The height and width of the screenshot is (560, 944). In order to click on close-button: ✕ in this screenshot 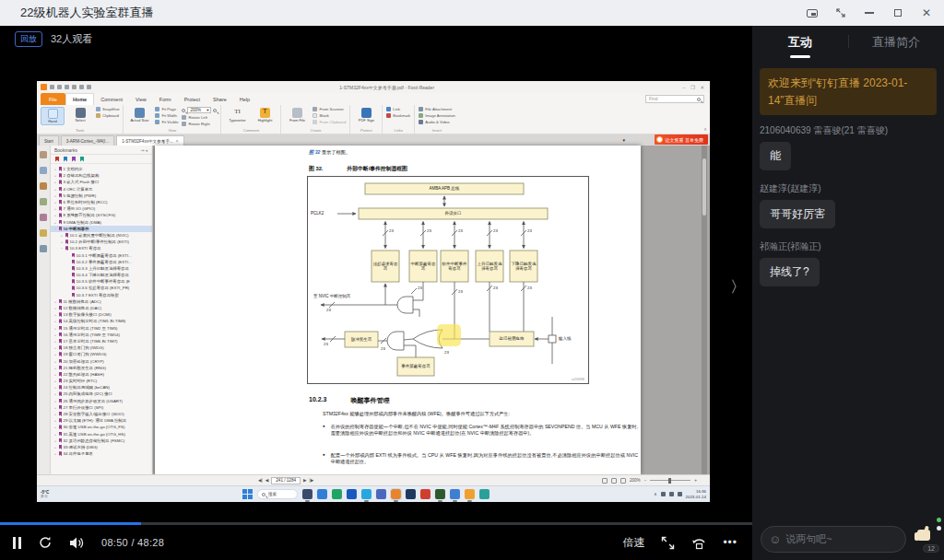, I will do `click(926, 13)`.